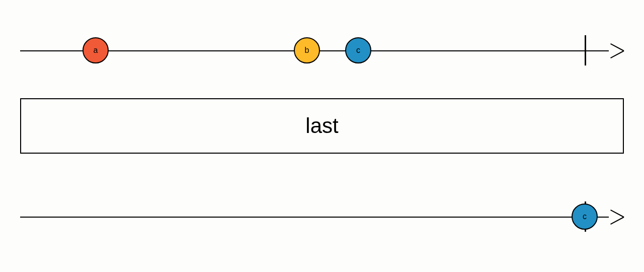 This screenshot has height=272, width=644. What do you see at coordinates (314, 217) in the screenshot?
I see `output-axis-line` at bounding box center [314, 217].